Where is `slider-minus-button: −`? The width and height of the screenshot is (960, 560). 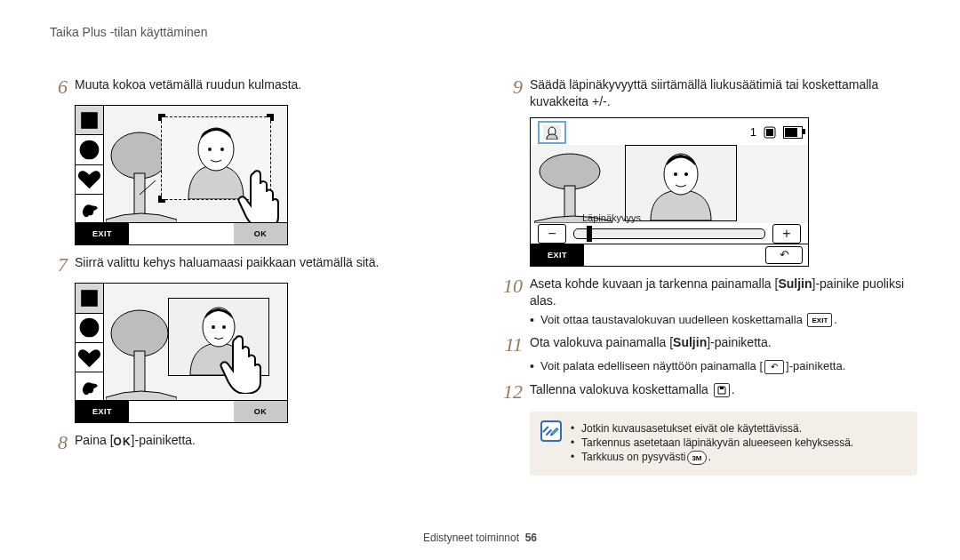 slider-minus-button: − is located at coordinates (552, 234).